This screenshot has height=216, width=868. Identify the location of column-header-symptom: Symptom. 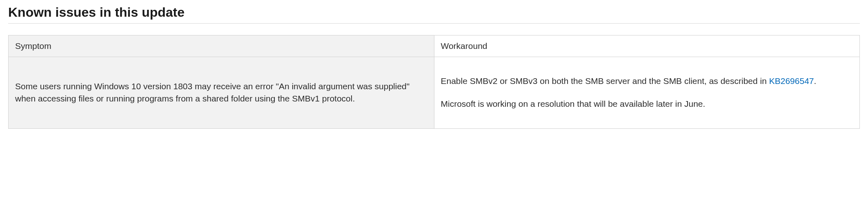
(221, 46).